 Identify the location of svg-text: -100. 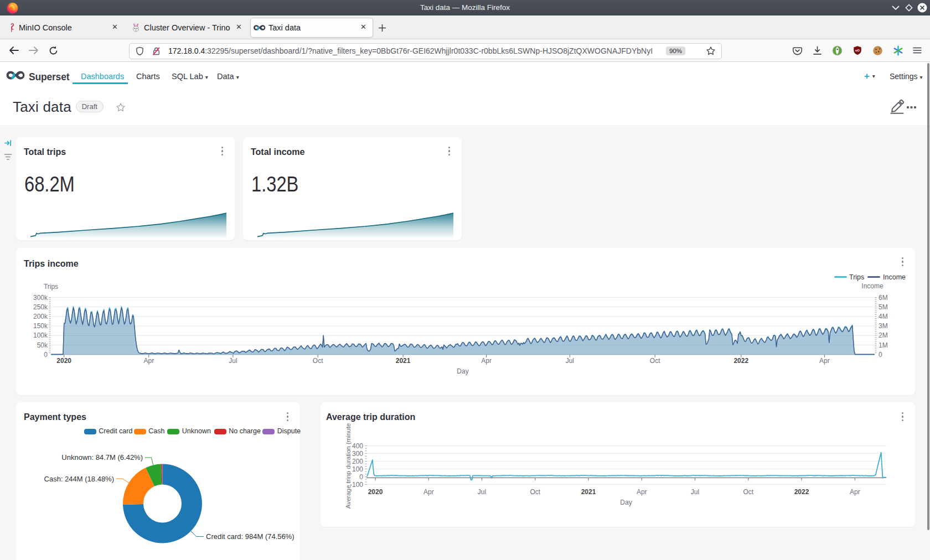
(356, 485).